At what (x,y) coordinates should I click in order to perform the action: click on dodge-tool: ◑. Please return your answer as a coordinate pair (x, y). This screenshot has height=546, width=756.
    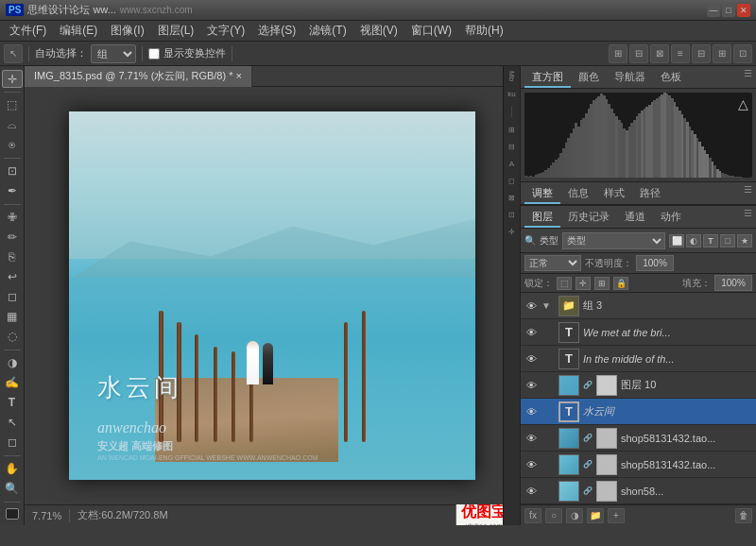
    Looking at the image, I should click on (12, 363).